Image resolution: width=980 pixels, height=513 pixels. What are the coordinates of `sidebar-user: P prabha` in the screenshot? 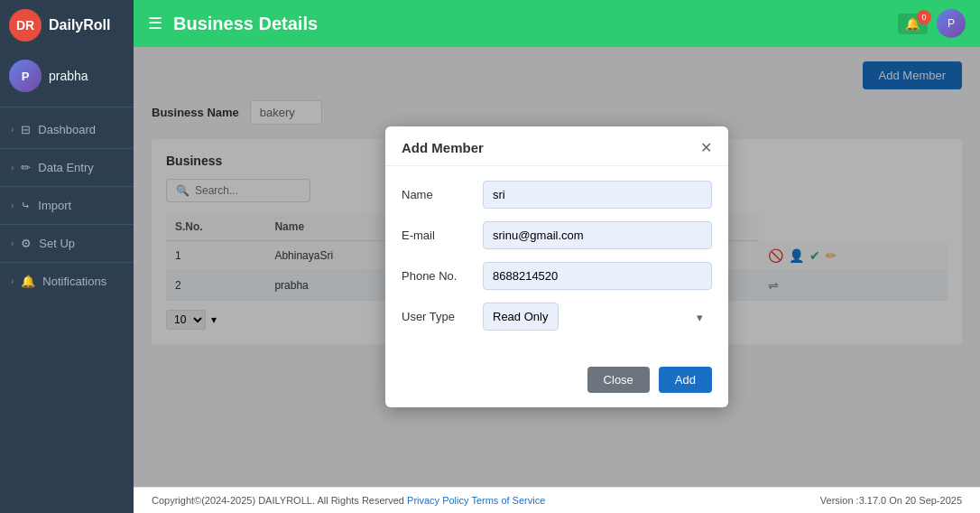 It's located at (67, 79).